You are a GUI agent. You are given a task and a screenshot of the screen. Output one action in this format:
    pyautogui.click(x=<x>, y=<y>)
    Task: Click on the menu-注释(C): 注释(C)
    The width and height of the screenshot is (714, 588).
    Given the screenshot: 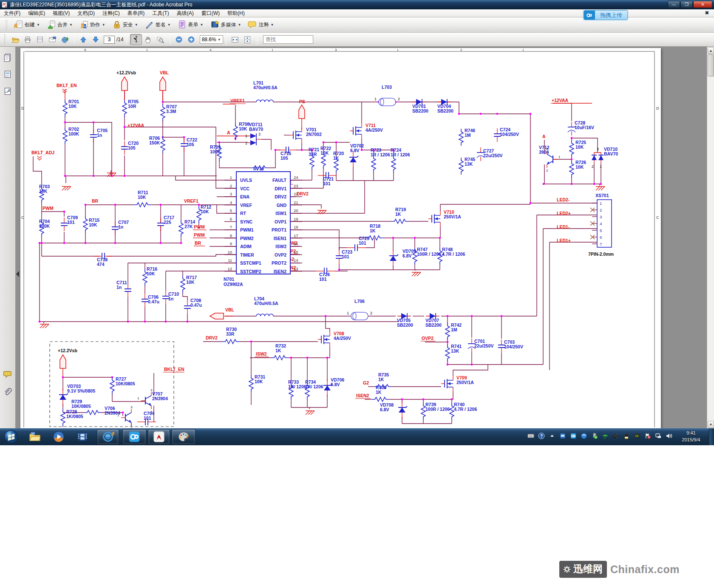 What is the action you would take?
    pyautogui.click(x=111, y=14)
    